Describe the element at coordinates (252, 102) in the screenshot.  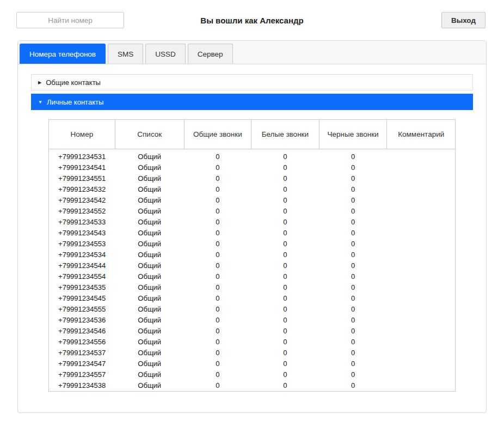
I see `accordion-personal-contacts: ▼ Личные контакты` at that location.